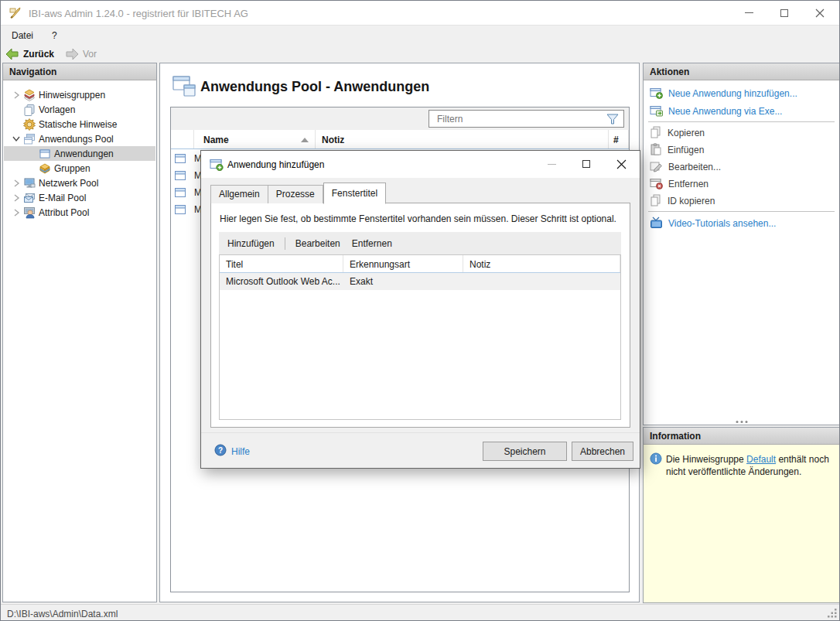  I want to click on sidebar-item-statische-hinweise: Statische Hinweise, so click(80, 124).